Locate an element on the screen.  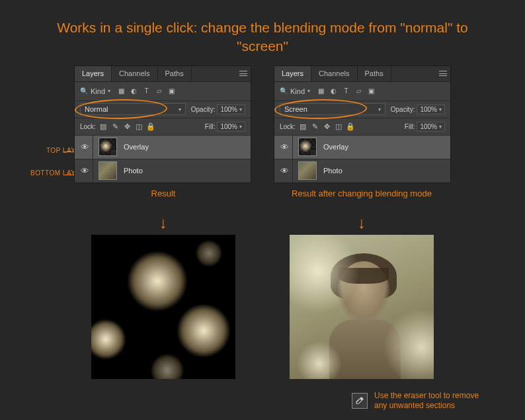
blend-mode-value: Screen is located at coordinates (296, 109).